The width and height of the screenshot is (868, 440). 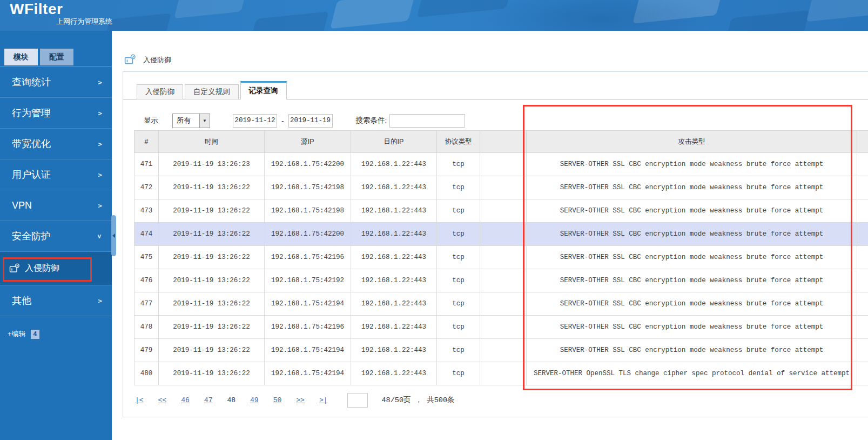 What do you see at coordinates (56, 175) in the screenshot?
I see `sidebar-item-user-auth: 用户认证 >` at bounding box center [56, 175].